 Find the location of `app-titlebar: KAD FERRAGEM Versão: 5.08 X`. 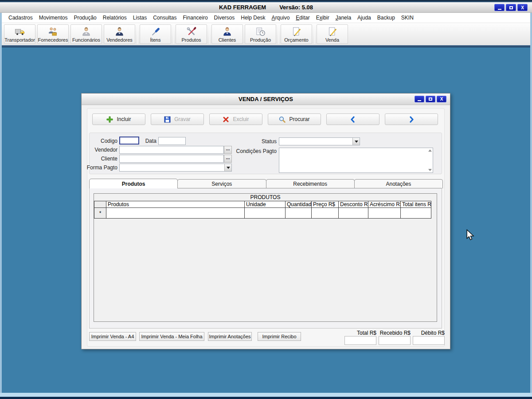

app-titlebar: KAD FERRAGEM Versão: 5.08 X is located at coordinates (266, 8).